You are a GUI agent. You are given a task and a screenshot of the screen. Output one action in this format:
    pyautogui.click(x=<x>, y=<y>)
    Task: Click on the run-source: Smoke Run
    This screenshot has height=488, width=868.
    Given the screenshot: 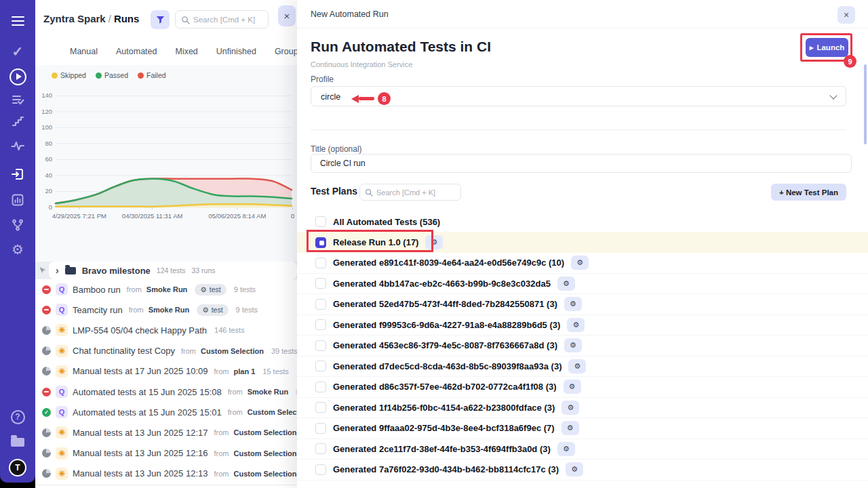 What is the action you would take?
    pyautogui.click(x=167, y=289)
    